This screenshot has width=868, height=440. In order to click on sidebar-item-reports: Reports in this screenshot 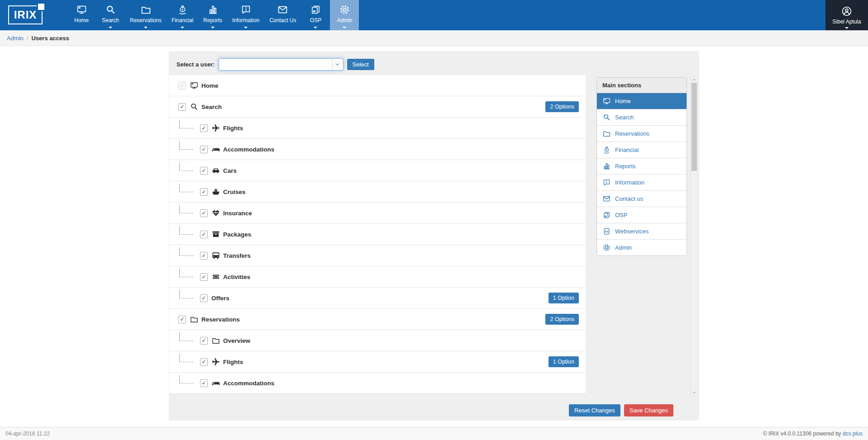, I will do `click(642, 166)`.